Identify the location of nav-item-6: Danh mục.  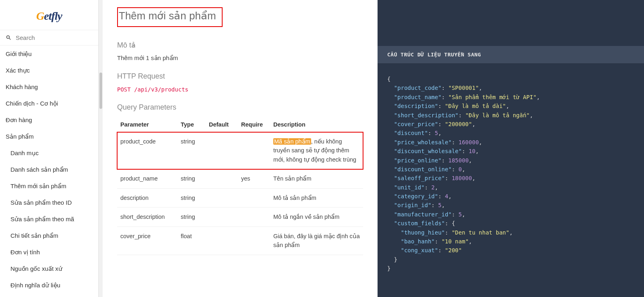
(49, 153).